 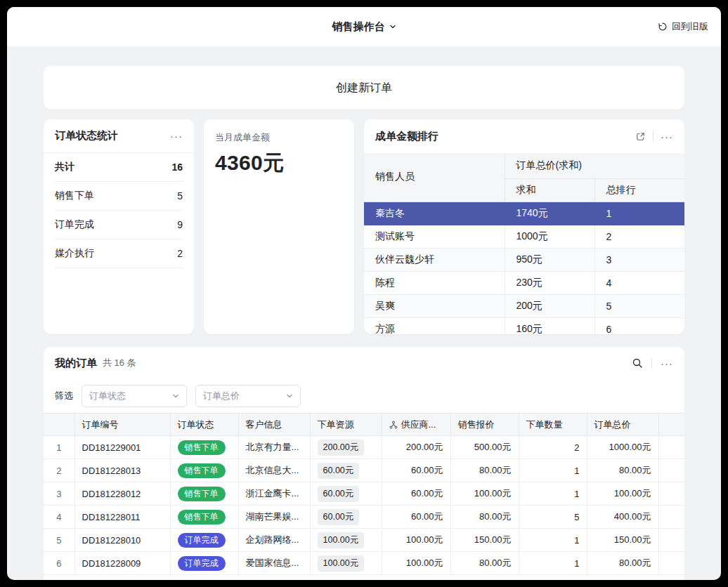 I want to click on sales-quote: 100.00元, so click(x=485, y=494).